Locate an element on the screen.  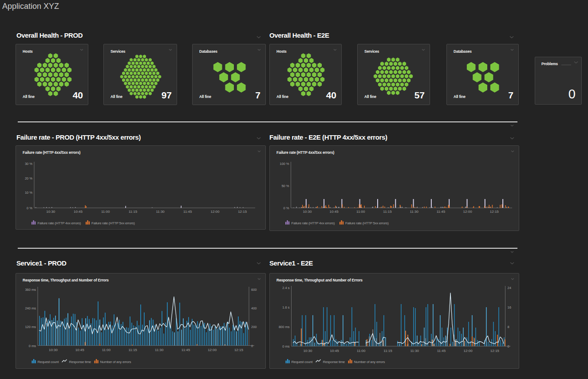
svg-text: 240 ms is located at coordinates (30, 309).